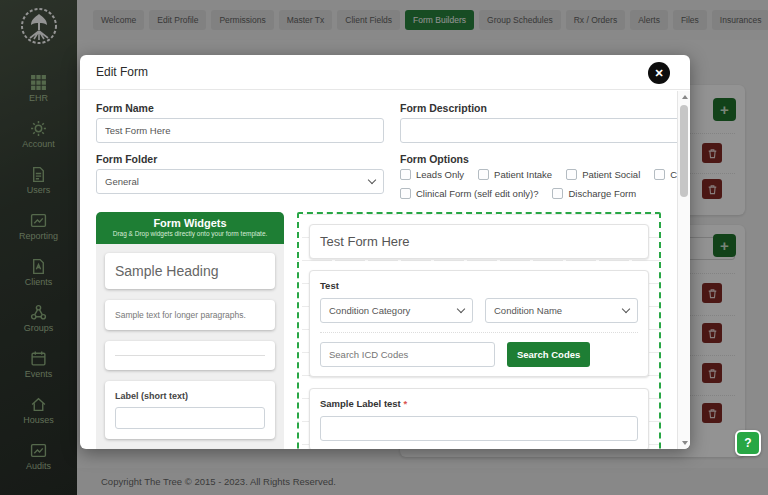 This screenshot has height=495, width=768. I want to click on modal-title: Edit Form, so click(122, 72).